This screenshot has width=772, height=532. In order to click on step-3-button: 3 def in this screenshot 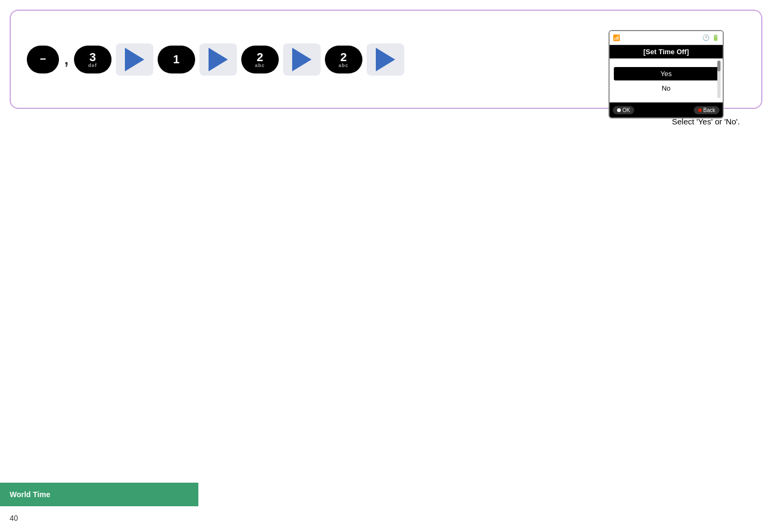, I will do `click(93, 60)`.